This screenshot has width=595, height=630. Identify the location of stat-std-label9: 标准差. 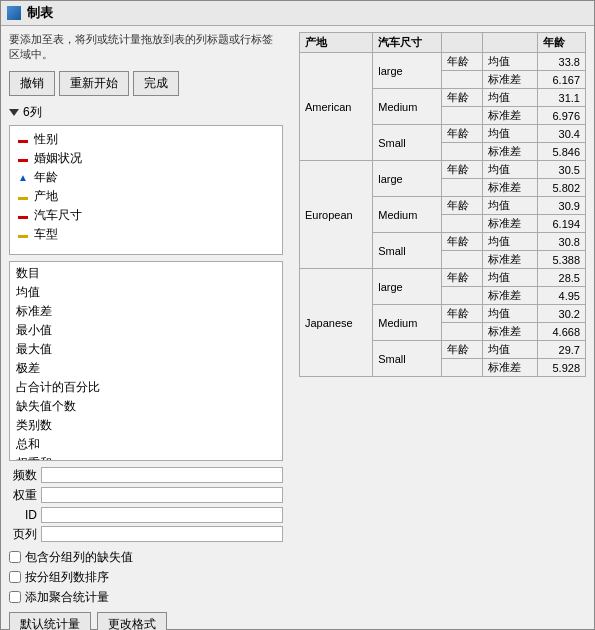
(510, 368).